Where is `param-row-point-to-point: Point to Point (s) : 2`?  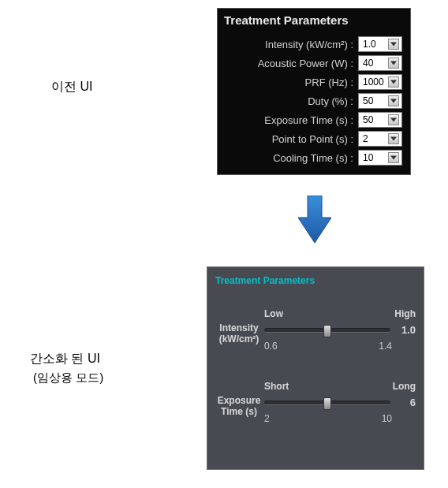
param-row-point-to-point: Point to Point (s) : 2 is located at coordinates (314, 139).